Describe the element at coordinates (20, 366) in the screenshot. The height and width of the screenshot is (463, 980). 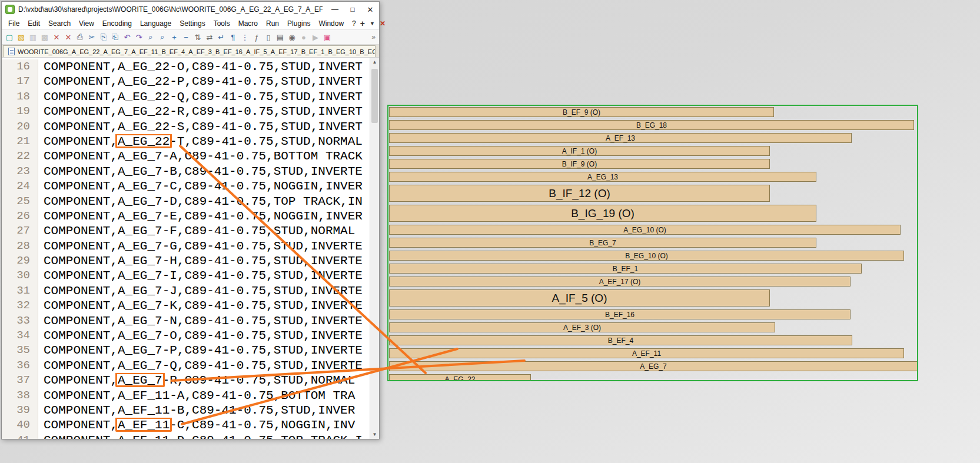
I see `line-number: 36` at that location.